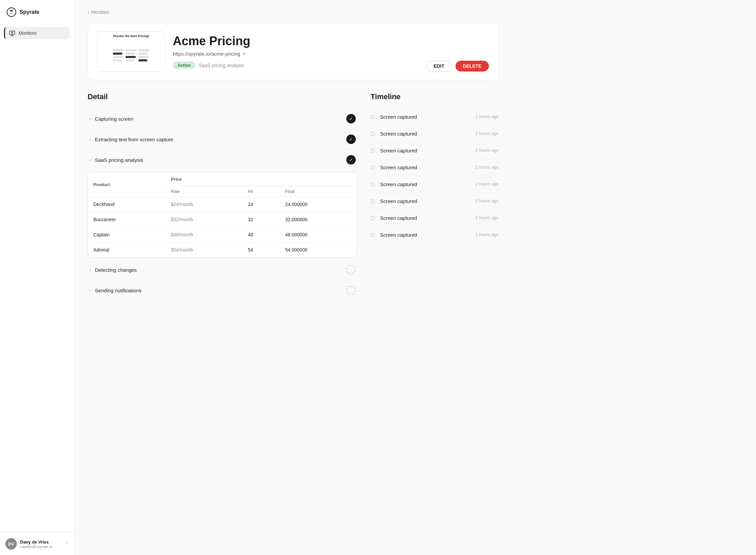 The height and width of the screenshot is (555, 756). What do you see at coordinates (118, 291) in the screenshot?
I see `detail-item-label: Sending notifications` at bounding box center [118, 291].